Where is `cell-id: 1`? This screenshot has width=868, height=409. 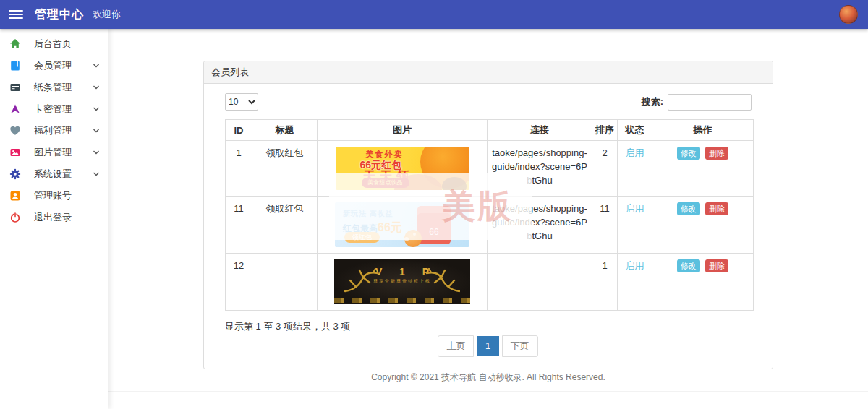
cell-id: 1 is located at coordinates (239, 169).